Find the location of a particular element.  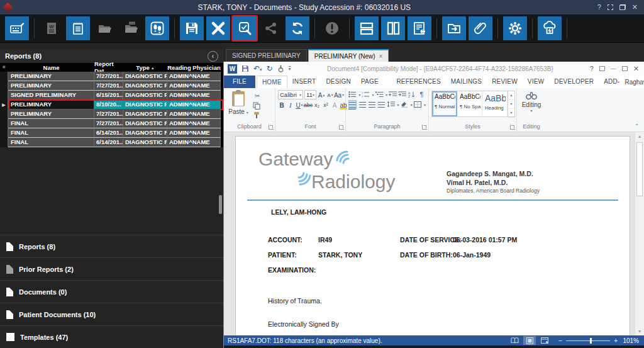

strikethrough-icon: abc is located at coordinates (308, 105).